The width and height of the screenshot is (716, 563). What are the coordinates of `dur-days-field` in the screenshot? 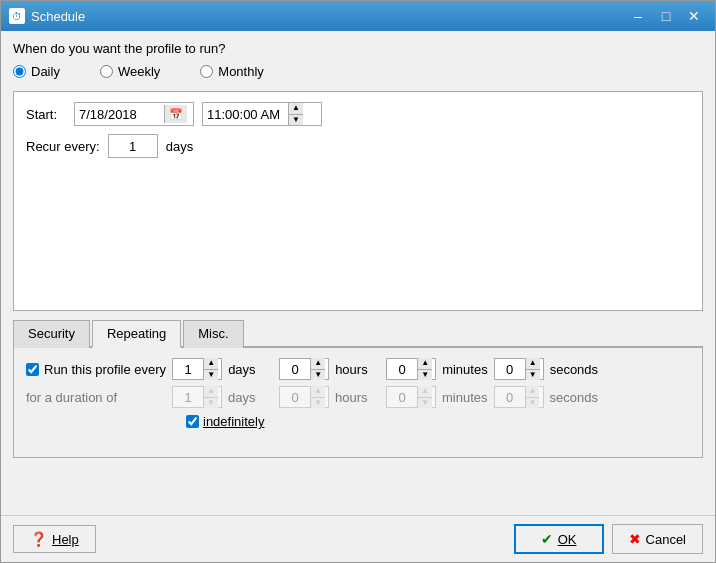 It's located at (188, 398).